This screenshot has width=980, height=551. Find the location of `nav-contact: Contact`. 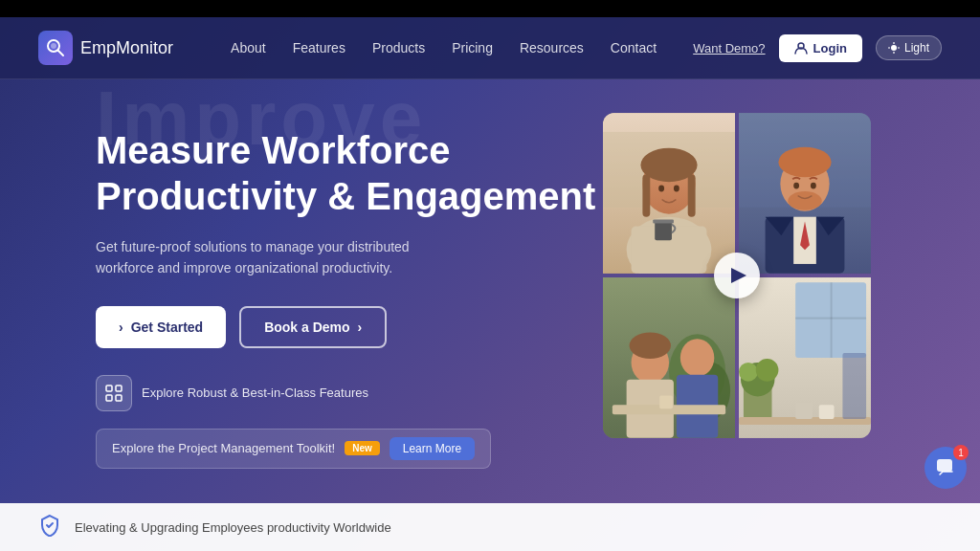

nav-contact: Contact is located at coordinates (634, 48).